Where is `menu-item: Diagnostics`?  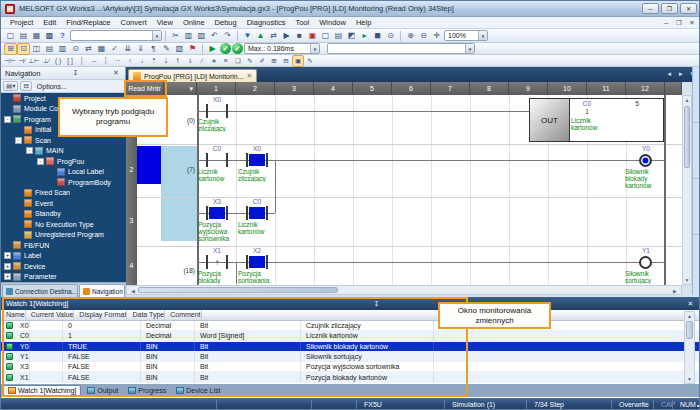
menu-item: Diagnostics is located at coordinates (266, 22).